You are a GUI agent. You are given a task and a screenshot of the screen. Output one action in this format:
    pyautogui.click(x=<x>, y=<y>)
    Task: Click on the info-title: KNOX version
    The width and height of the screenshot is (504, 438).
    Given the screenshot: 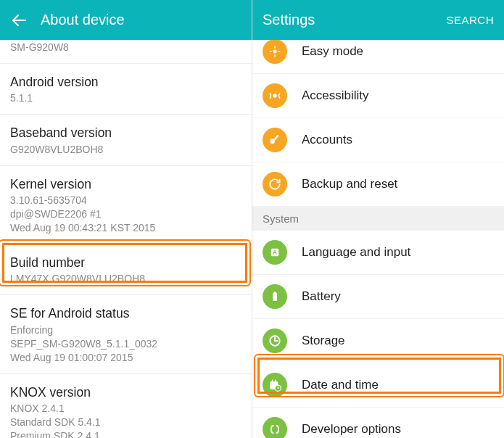 What is the action you would take?
    pyautogui.click(x=126, y=393)
    